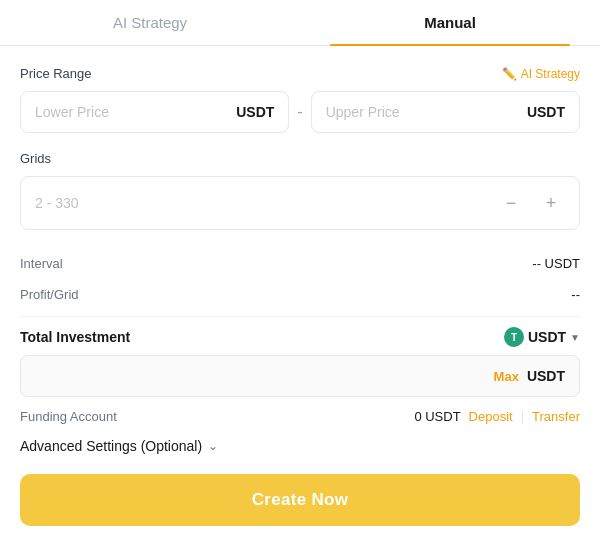 The image size is (600, 550). Describe the element at coordinates (506, 376) in the screenshot. I see `max-label: Max` at that location.